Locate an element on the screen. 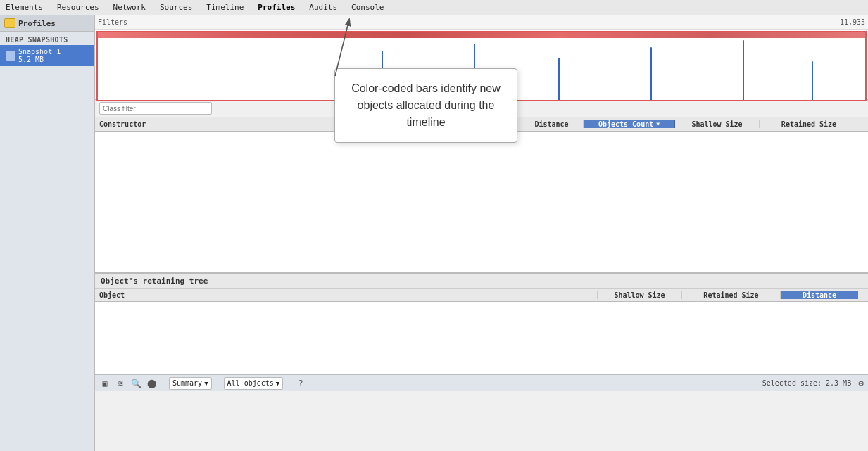 The height and width of the screenshot is (451, 868). snapshot-icon is located at coordinates (11, 56).